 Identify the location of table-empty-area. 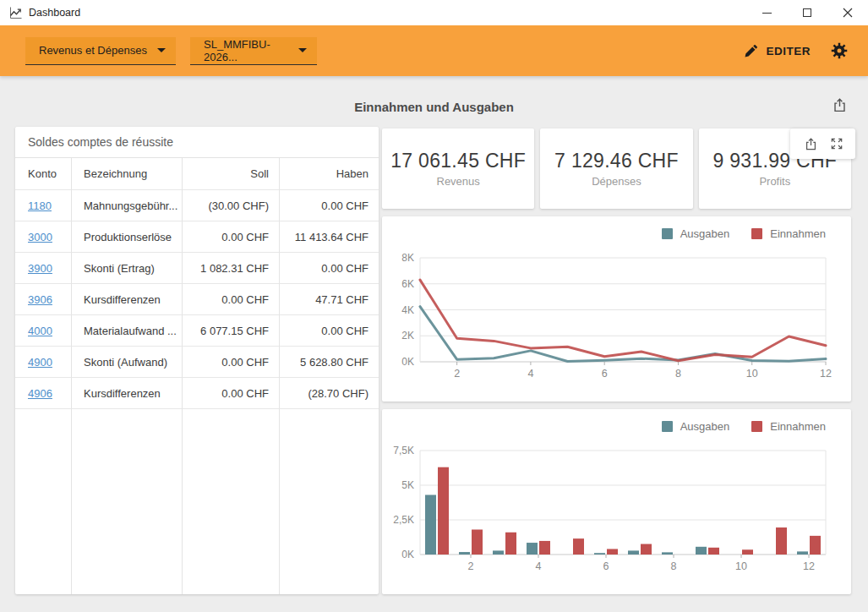
(197, 502).